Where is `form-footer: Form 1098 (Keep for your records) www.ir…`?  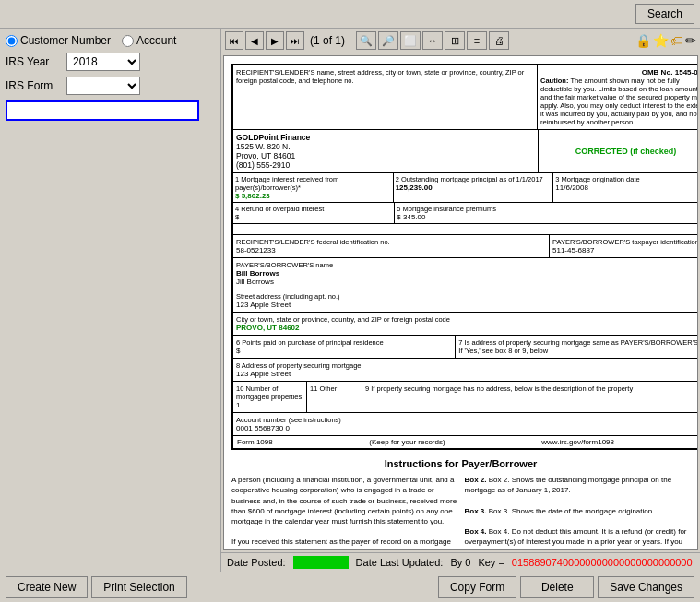
form-footer: Form 1098 (Keep for your records) www.ir… is located at coordinates (466, 442).